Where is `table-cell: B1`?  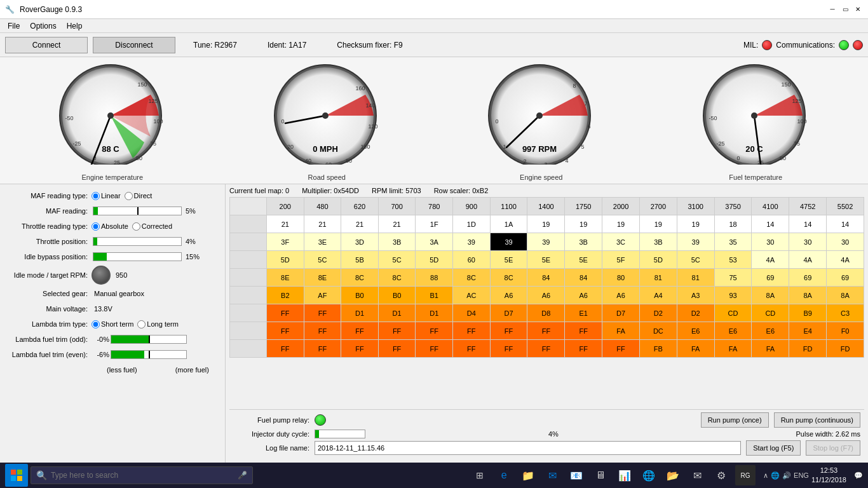 table-cell: B1 is located at coordinates (435, 295).